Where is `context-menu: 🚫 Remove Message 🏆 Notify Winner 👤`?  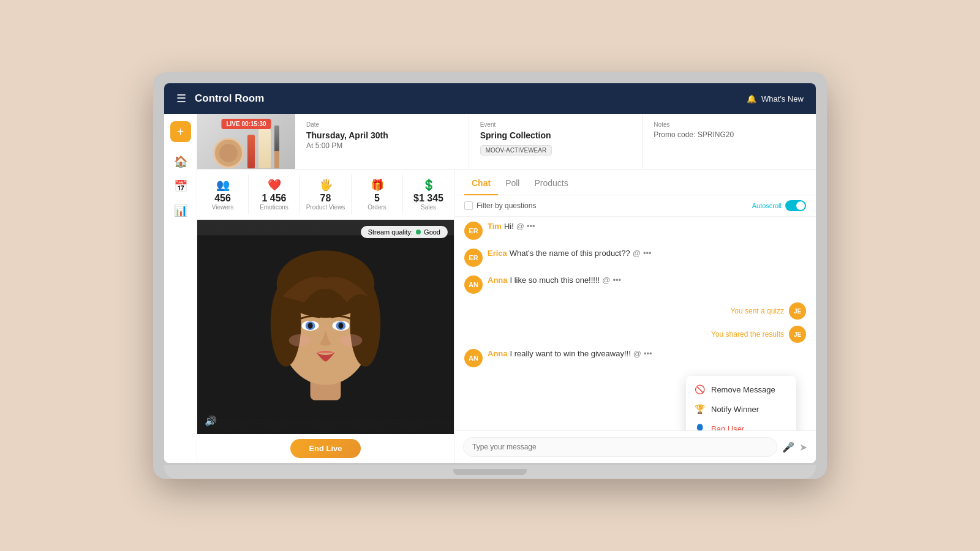 context-menu: 🚫 Remove Message 🏆 Notify Winner 👤 is located at coordinates (741, 403).